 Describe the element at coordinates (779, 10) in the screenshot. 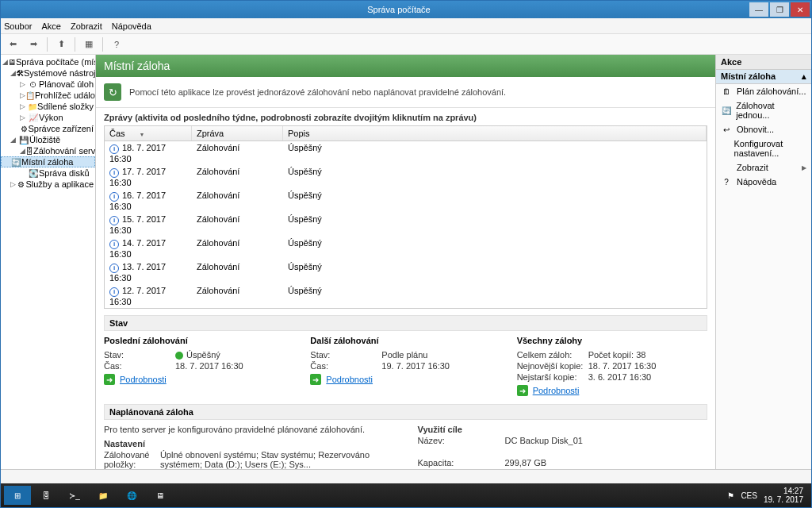

I see `maximize-button: ❐` at that location.